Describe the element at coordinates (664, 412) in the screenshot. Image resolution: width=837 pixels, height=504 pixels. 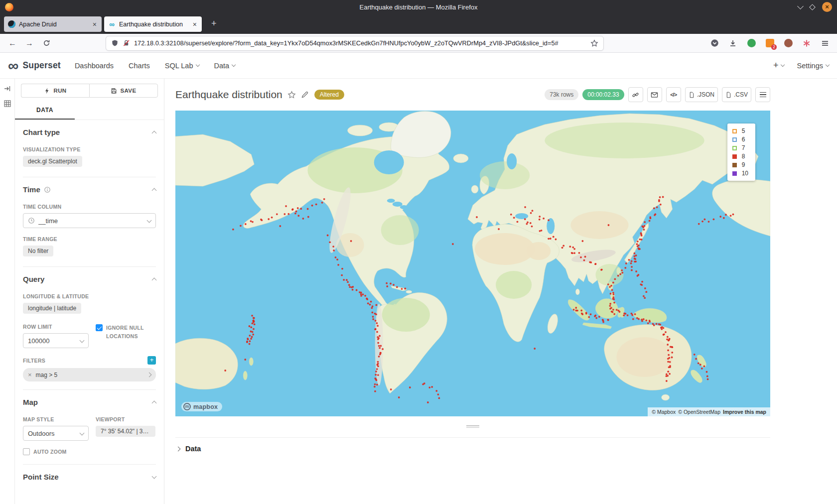
I see `attribution-mapbox-link: © Mapbox` at that location.